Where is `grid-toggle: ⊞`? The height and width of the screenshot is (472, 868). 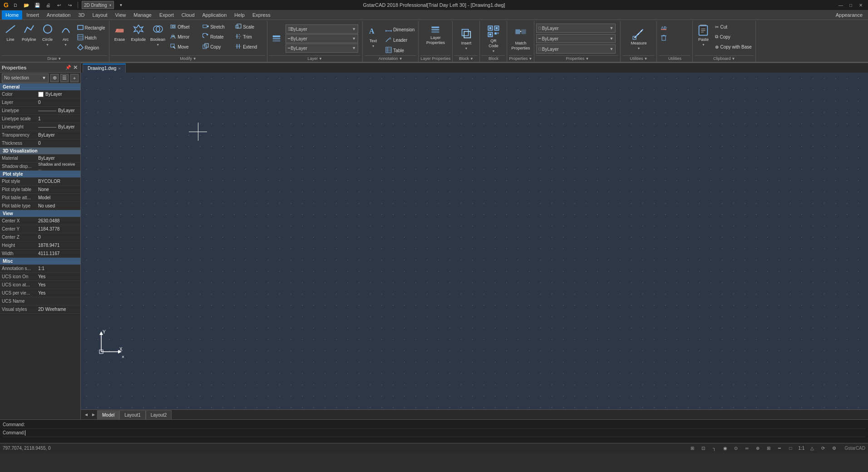 grid-toggle: ⊞ is located at coordinates (692, 448).